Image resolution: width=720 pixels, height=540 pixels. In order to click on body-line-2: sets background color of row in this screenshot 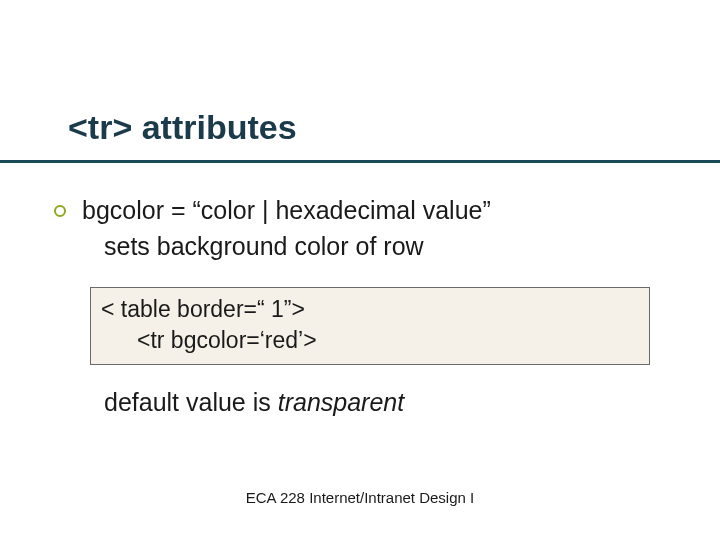, I will do `click(392, 247)`.